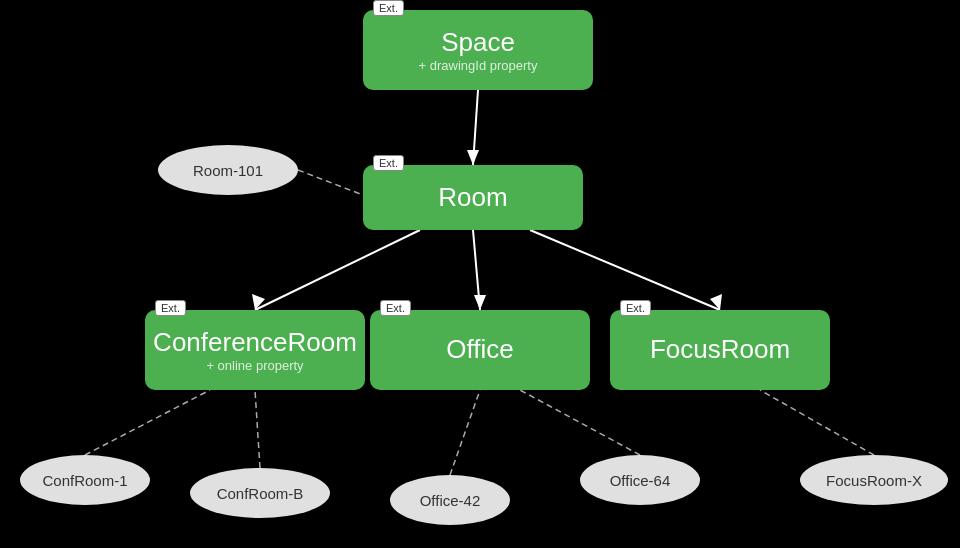 This screenshot has height=548, width=960. Describe the element at coordinates (255, 342) in the screenshot. I see `node-conferenceroom-title: ConferenceRoom` at that location.